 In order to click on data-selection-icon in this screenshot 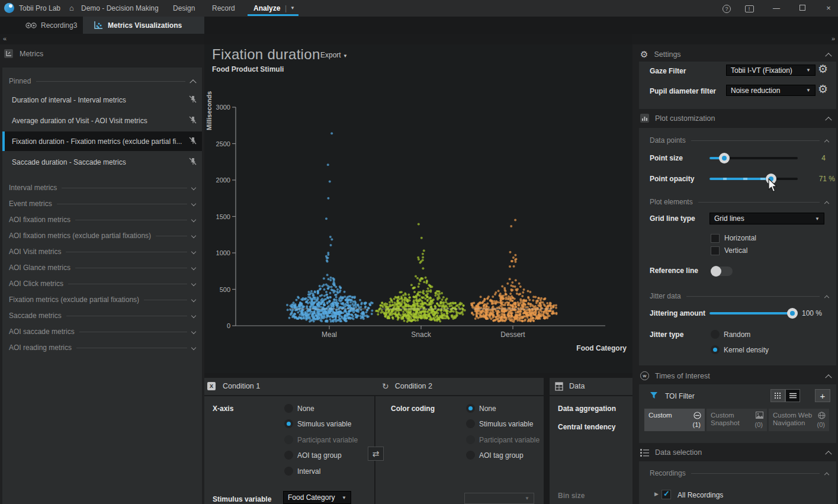, I will do `click(644, 452)`.